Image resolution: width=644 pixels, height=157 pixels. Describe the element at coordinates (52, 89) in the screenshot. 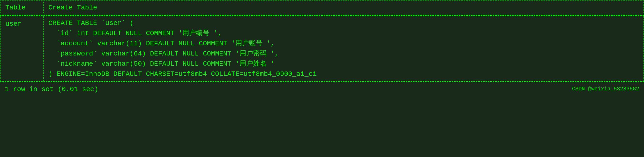

I see `result-text: 1 row in set (0.01 sec)` at that location.